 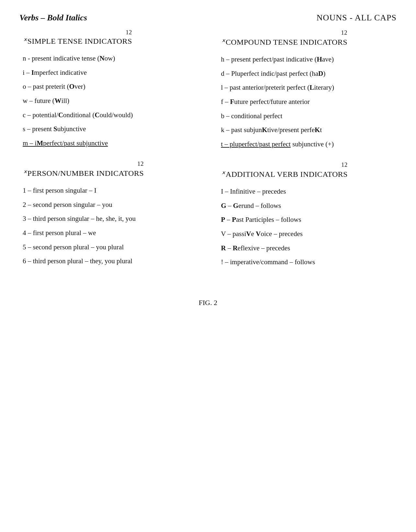 I want to click on person-number-list: 1 – first person singular – I 2 – second…, so click(x=109, y=226).